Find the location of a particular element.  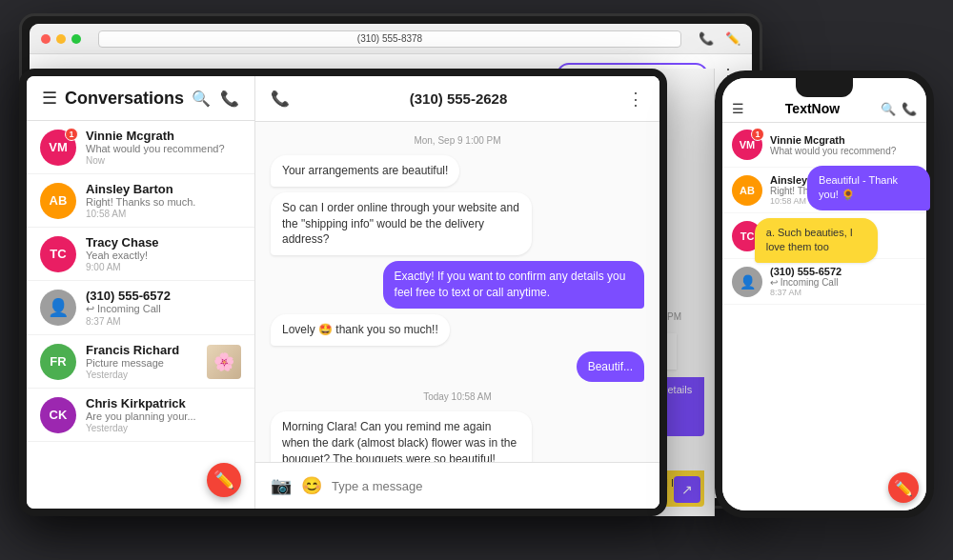

phone-bubble-2: a. Such beauties, I love them too is located at coordinates (816, 240).